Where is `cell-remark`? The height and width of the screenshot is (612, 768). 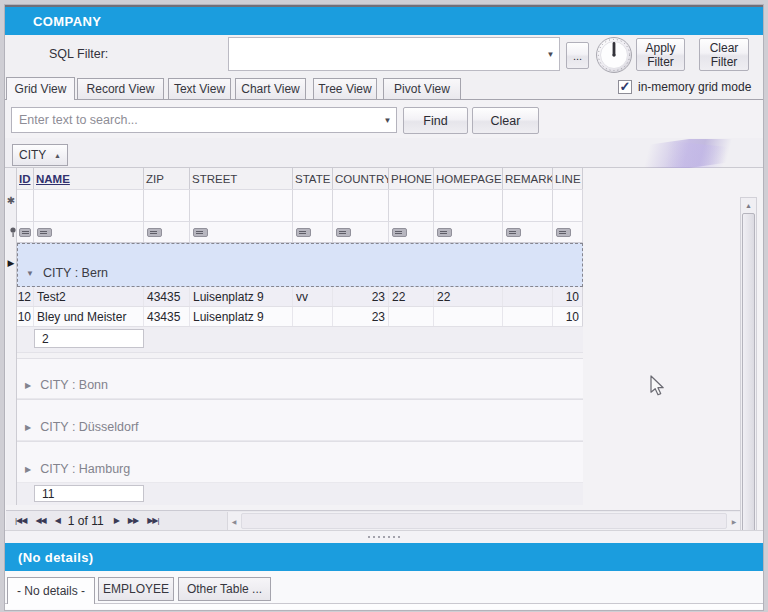
cell-remark is located at coordinates (528, 296).